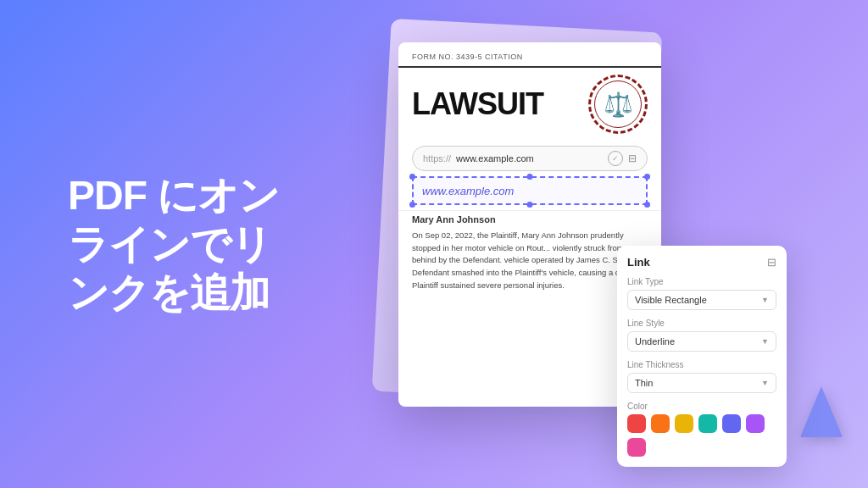 The width and height of the screenshot is (868, 488). What do you see at coordinates (173, 244) in the screenshot?
I see `hero-text: PDF にオン ラインでリ ンクを追加` at bounding box center [173, 244].